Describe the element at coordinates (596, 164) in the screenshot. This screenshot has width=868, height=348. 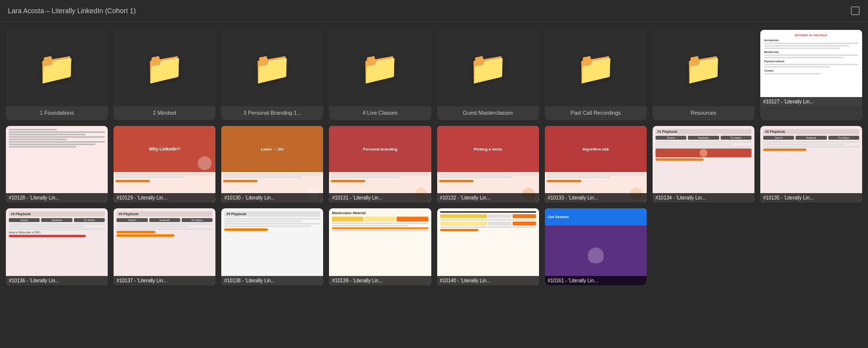
I see `file-item: Algorithm talk #10133 - 'Literally Lin..…` at that location.